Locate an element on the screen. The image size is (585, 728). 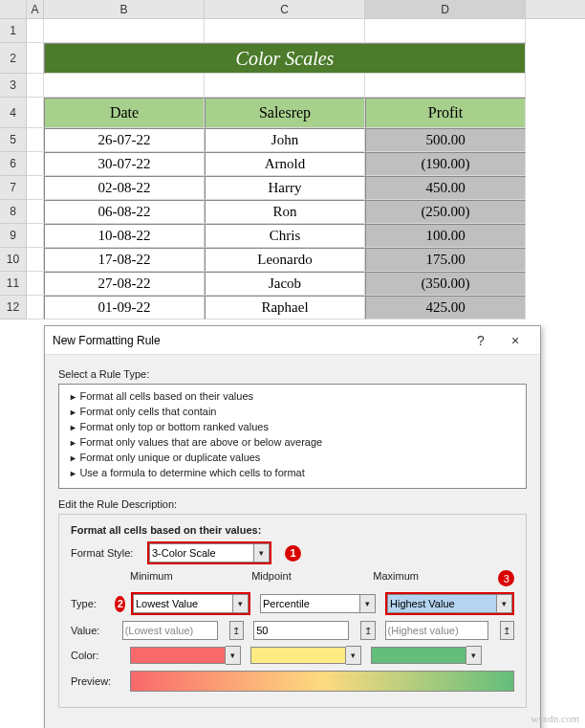
cell-profit: 100.00 is located at coordinates (445, 235).